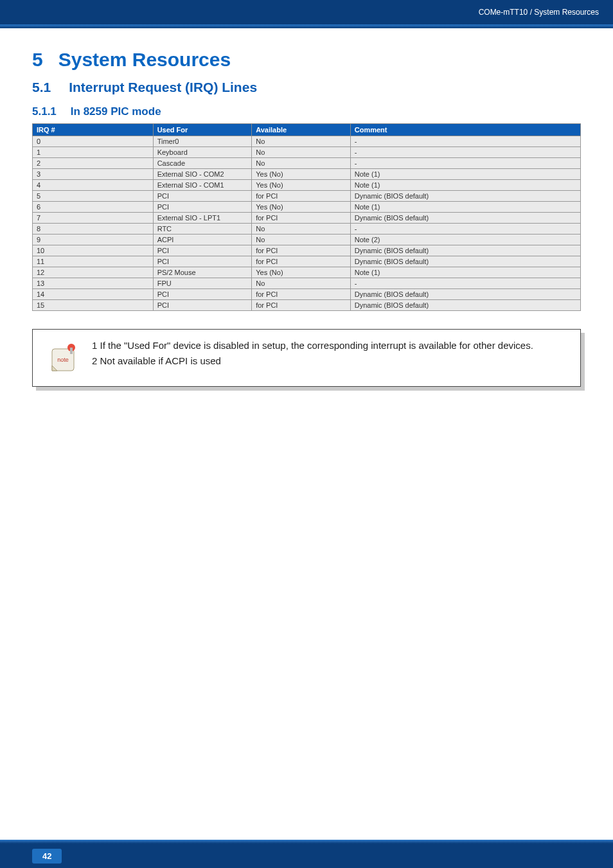 The width and height of the screenshot is (613, 868). Describe the element at coordinates (306, 12) in the screenshot. I see `header-bar: COMe-mTT10 / System Resources` at that location.